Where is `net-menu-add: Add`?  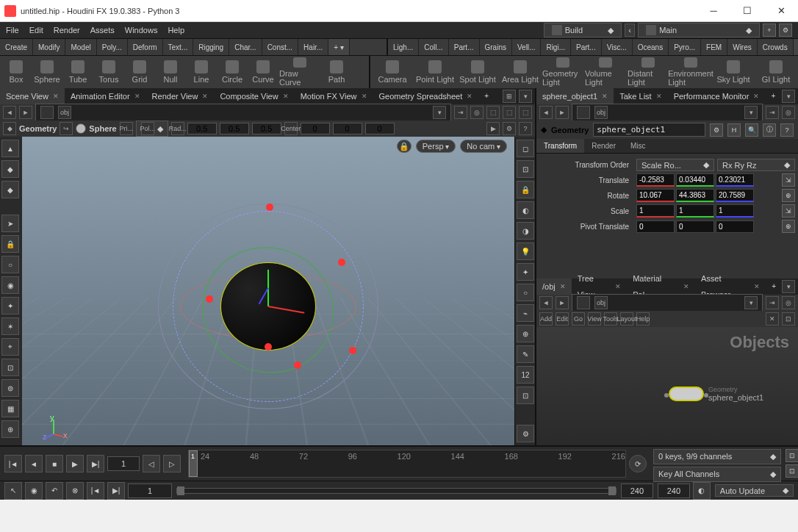
net-menu-add: Add is located at coordinates (546, 319).